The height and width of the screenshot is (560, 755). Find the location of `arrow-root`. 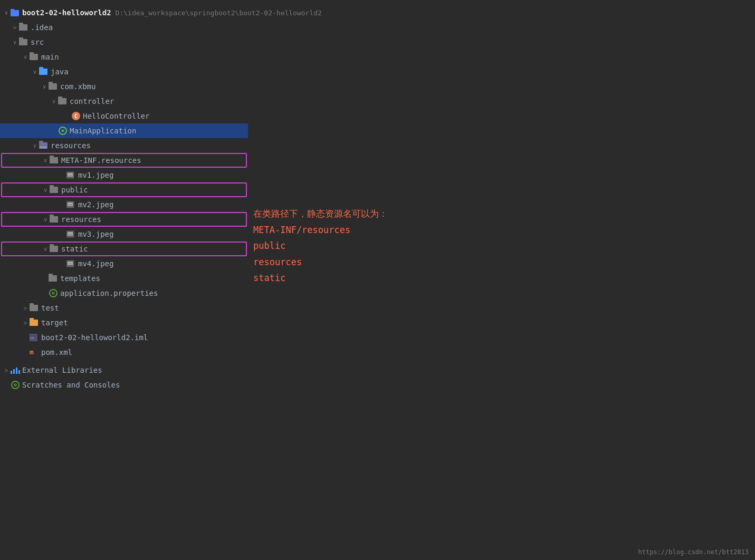

arrow-root is located at coordinates (6, 13).